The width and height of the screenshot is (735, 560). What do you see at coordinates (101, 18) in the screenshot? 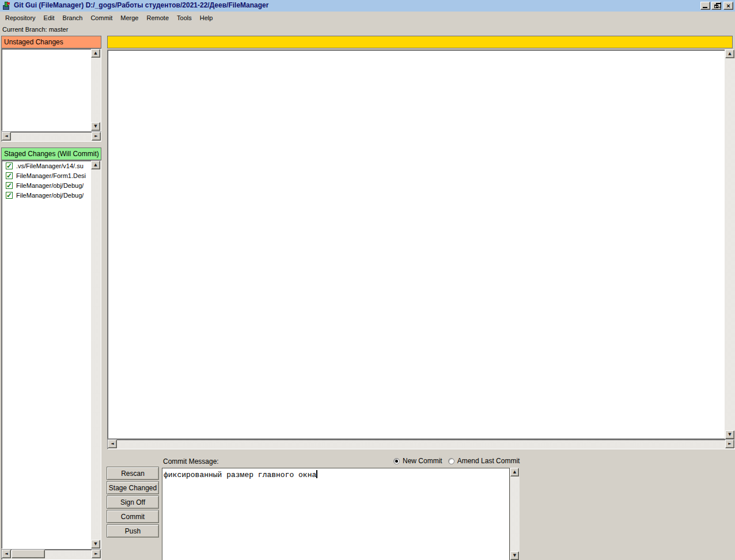
I see `menu-commit: Commit` at bounding box center [101, 18].